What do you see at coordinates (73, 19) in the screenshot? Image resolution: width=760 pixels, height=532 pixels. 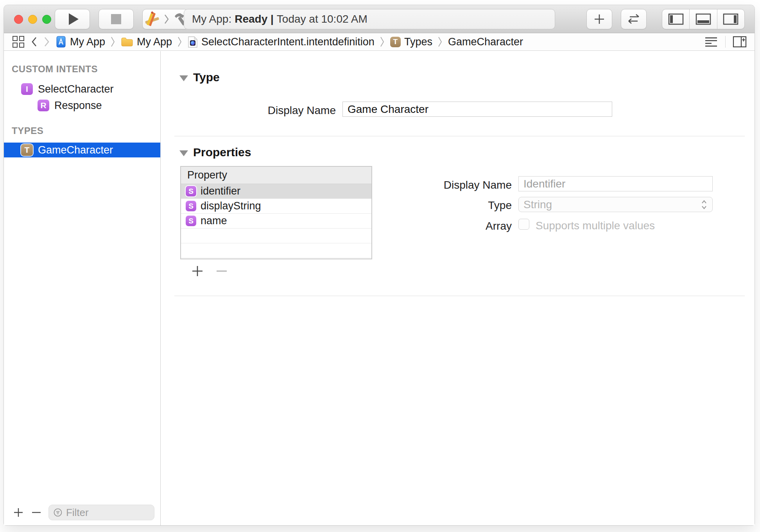 I see `play-icon` at bounding box center [73, 19].